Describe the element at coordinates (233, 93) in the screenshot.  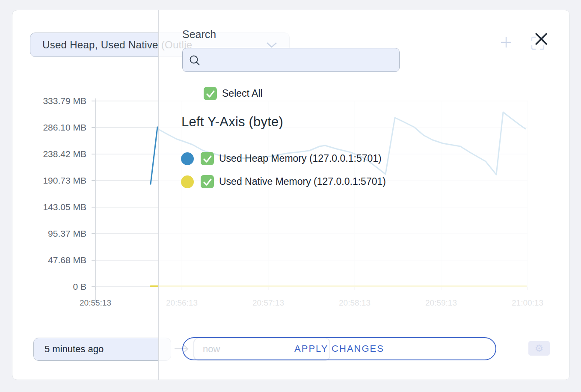
I see `select-all-row: Select All` at that location.